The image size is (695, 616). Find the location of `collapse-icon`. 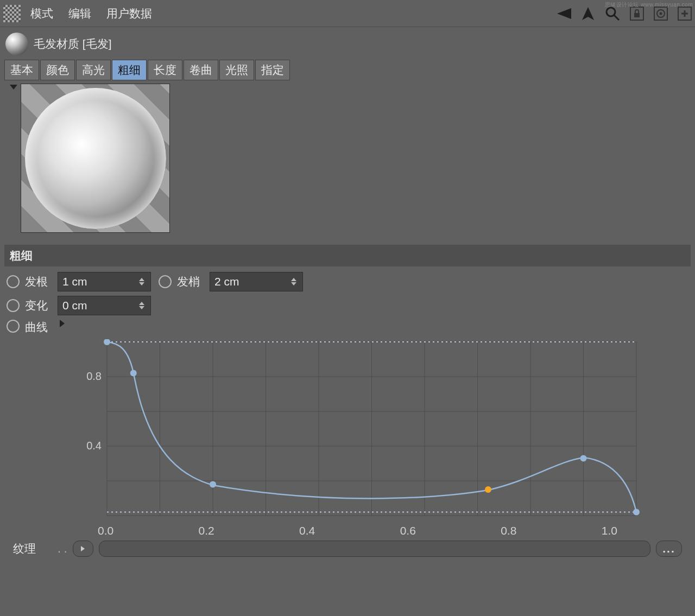

collapse-icon is located at coordinates (14, 87).